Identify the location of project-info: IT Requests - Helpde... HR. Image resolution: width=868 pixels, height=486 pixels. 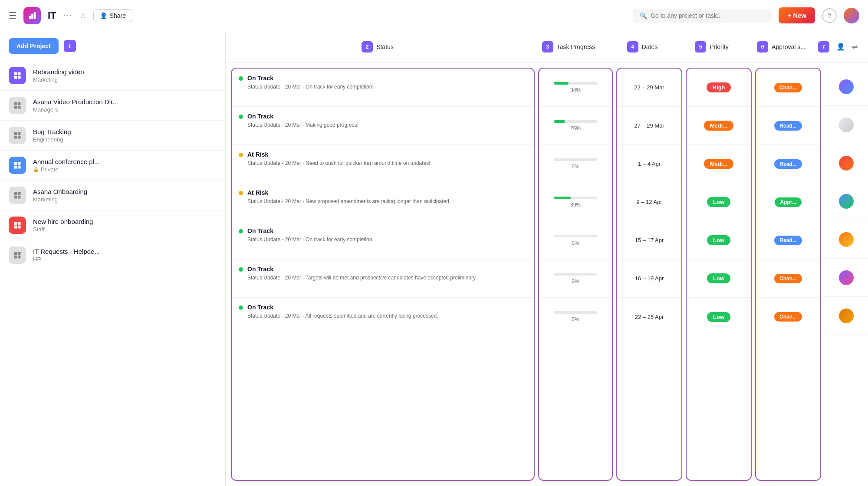
(66, 255).